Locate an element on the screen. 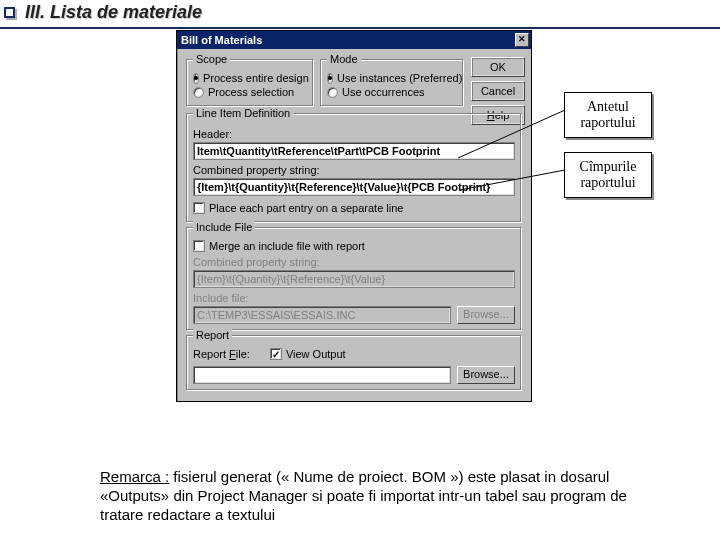 The image size is (720, 540). close-icon: ✕ is located at coordinates (522, 40).